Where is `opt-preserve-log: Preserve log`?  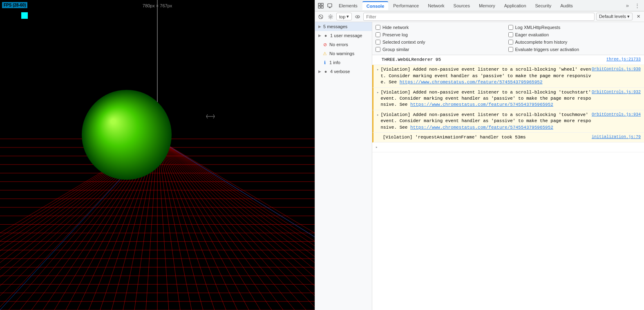
opt-preserve-log: Preserve log is located at coordinates (442, 35).